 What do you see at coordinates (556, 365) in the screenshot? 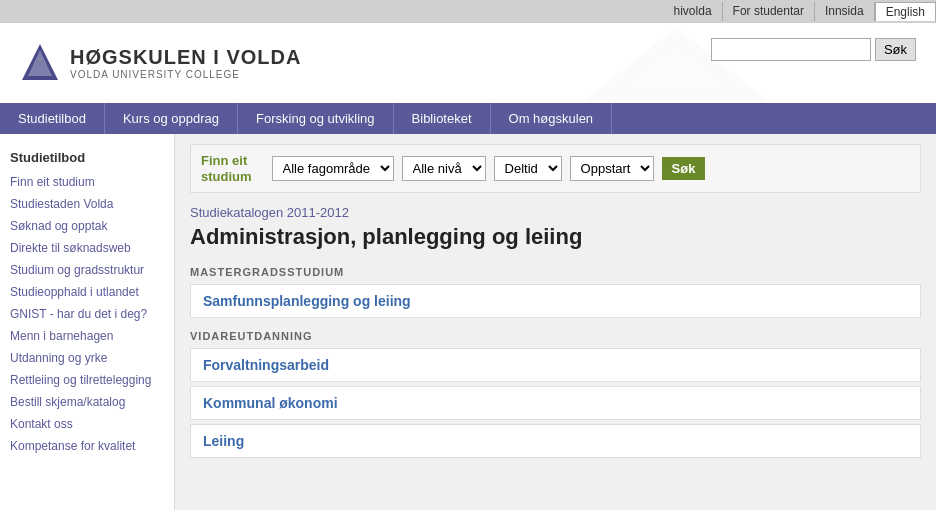
I see `study-item-forvaltningsarbeid: Forvaltningsarbeid` at bounding box center [556, 365].